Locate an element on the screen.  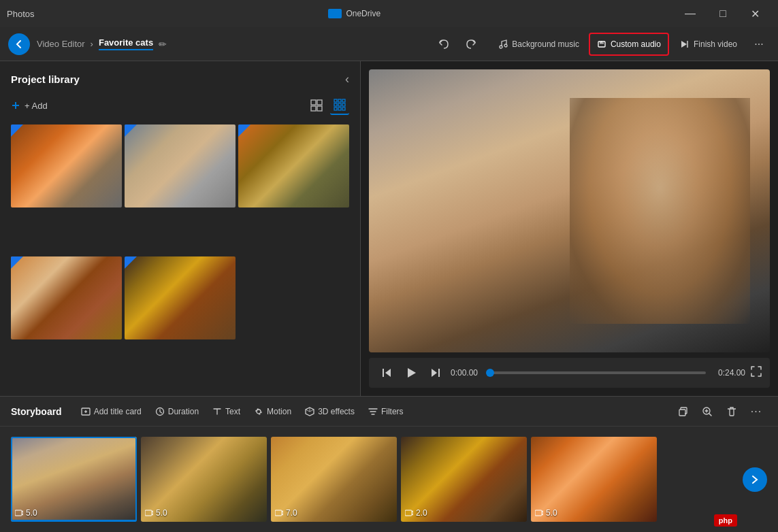
app-name: Photos is located at coordinates (20, 14).